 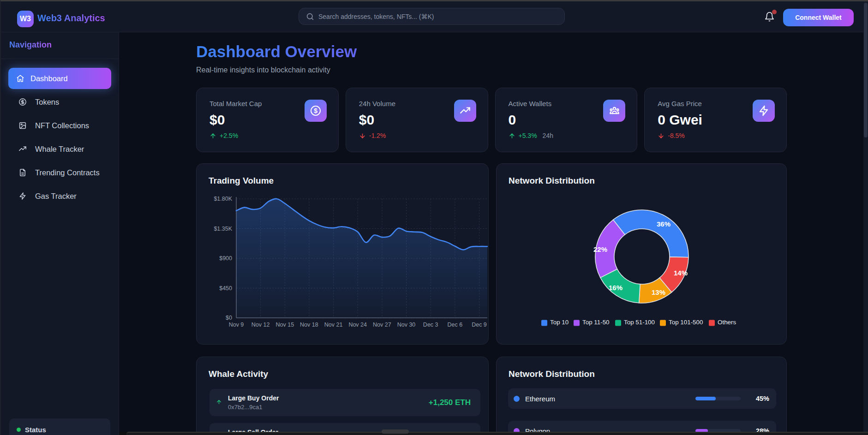 I want to click on svg-text: Nov 9, so click(x=236, y=325).